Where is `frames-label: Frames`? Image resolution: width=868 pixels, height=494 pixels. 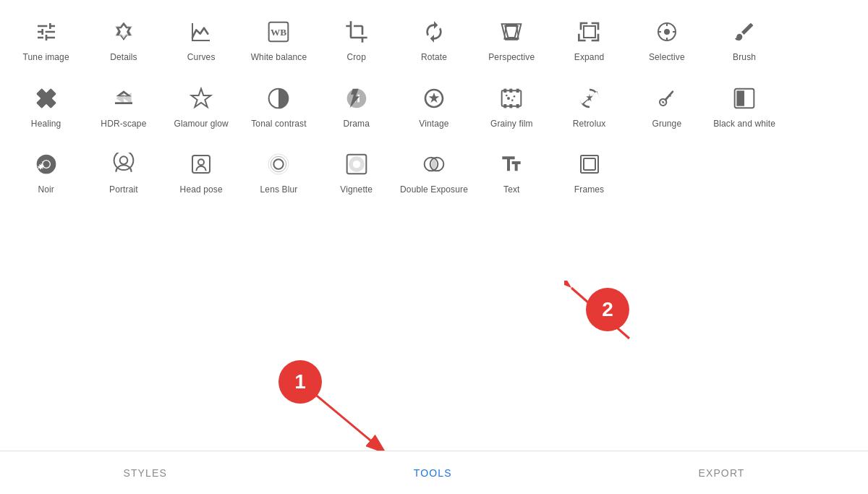 frames-label: Frames is located at coordinates (589, 190).